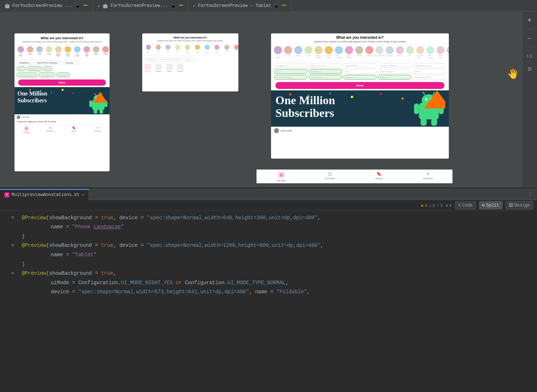  Describe the element at coordinates (190, 56) in the screenshot. I see `divider-landscape` at that location.